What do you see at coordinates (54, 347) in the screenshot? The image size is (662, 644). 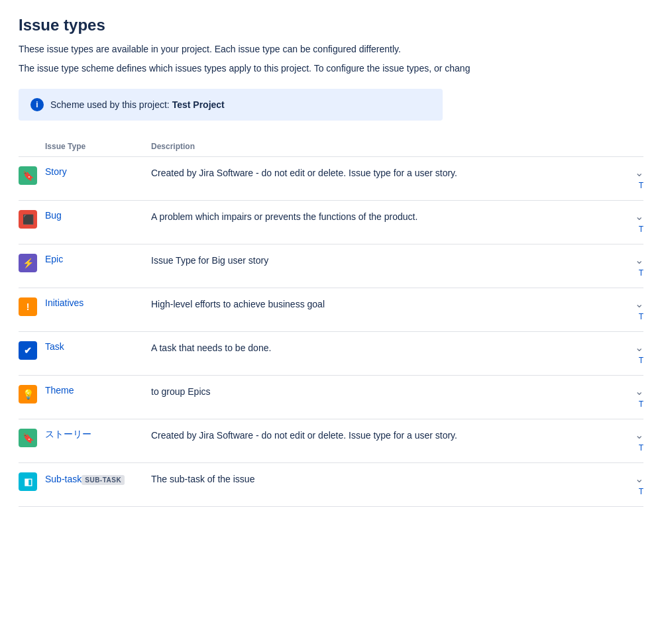 I see `issue-type-name-link: Task` at bounding box center [54, 347].